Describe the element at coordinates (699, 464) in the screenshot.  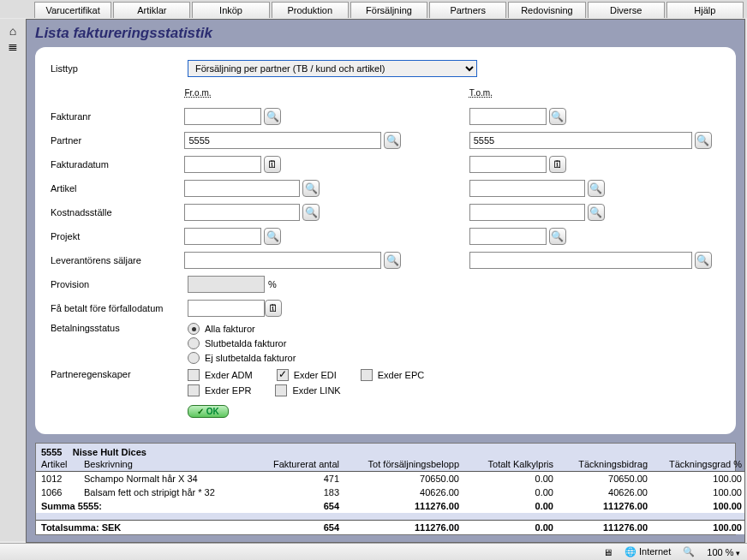
I see `col-tg: Täckningsgrad %` at that location.